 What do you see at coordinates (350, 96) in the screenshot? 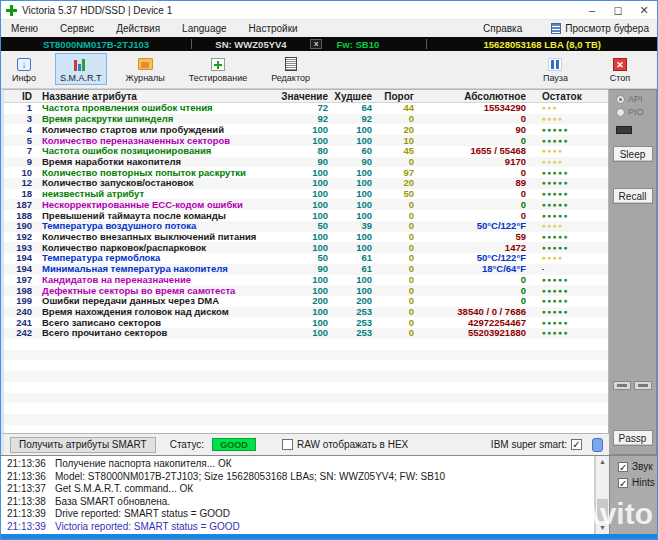
I see `header-worst: Худшее` at bounding box center [350, 96].